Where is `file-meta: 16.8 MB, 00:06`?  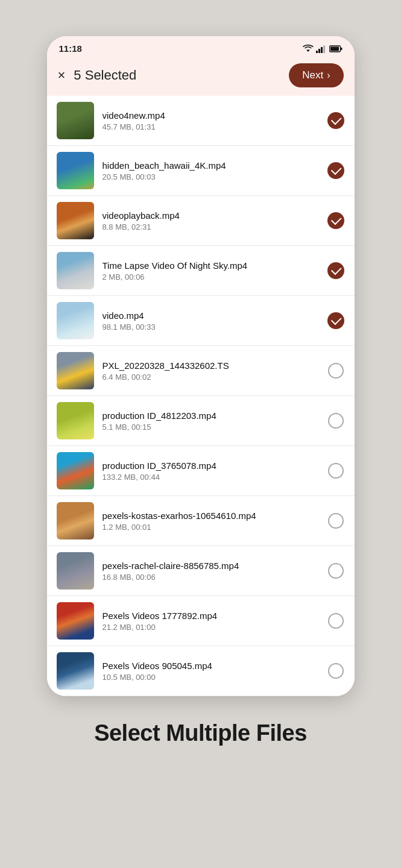 file-meta: 16.8 MB, 00:06 is located at coordinates (210, 577).